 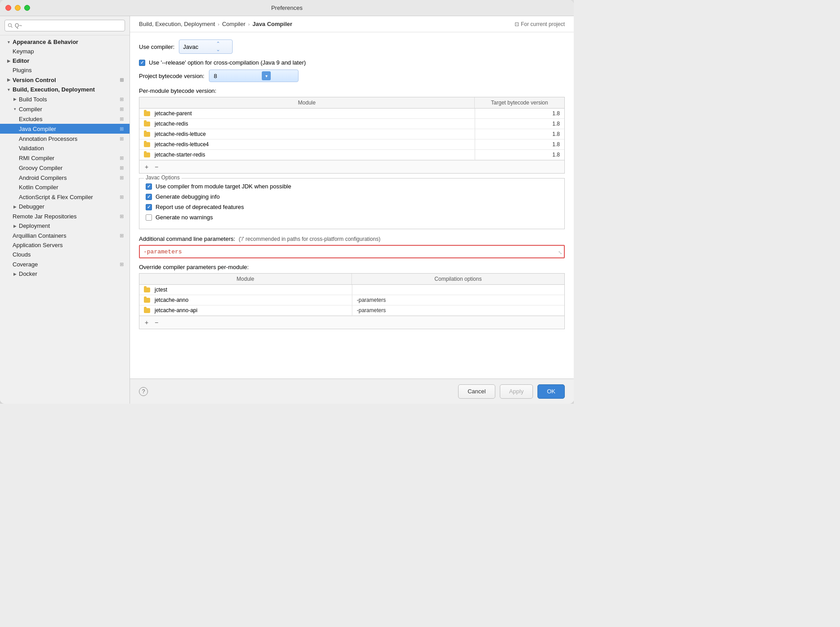 I want to click on search-box, so click(x=65, y=26).